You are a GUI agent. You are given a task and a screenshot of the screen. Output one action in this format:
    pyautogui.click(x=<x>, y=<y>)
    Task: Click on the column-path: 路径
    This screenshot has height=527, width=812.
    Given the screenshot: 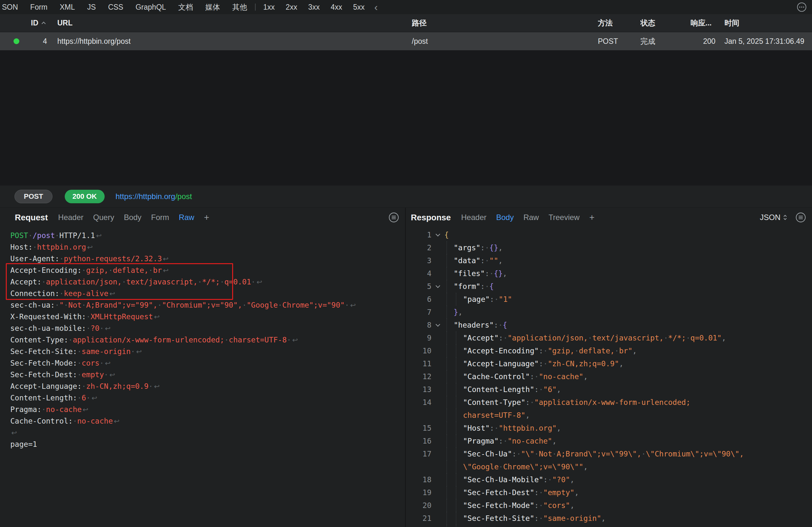 What is the action you would take?
    pyautogui.click(x=504, y=23)
    